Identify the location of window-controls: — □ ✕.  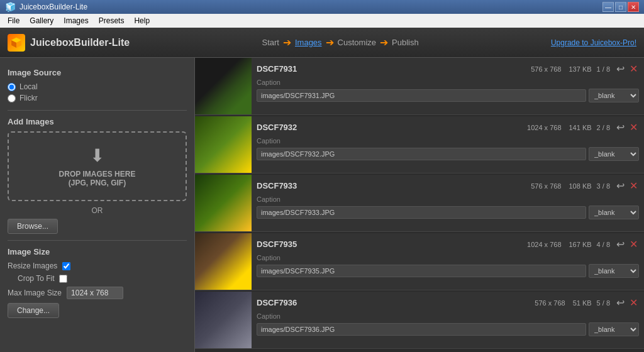
(621, 7).